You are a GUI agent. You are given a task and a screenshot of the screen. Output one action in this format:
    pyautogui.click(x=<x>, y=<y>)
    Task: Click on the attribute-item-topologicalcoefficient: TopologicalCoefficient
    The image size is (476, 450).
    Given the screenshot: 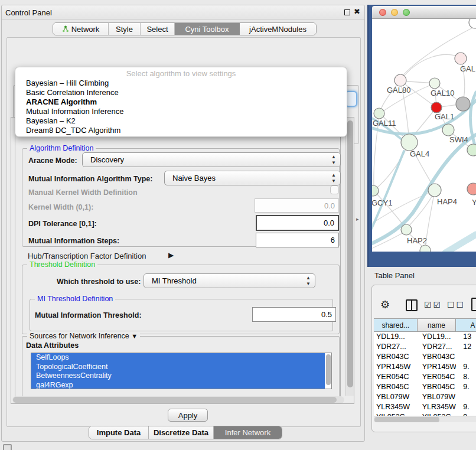 What is the action you would take?
    pyautogui.click(x=178, y=367)
    